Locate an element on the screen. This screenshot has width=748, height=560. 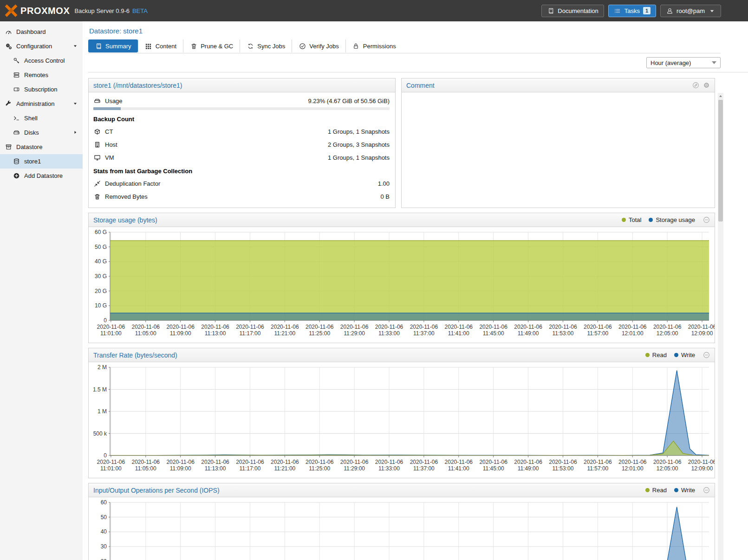
sidebar-item-label: Datastore is located at coordinates (29, 147).